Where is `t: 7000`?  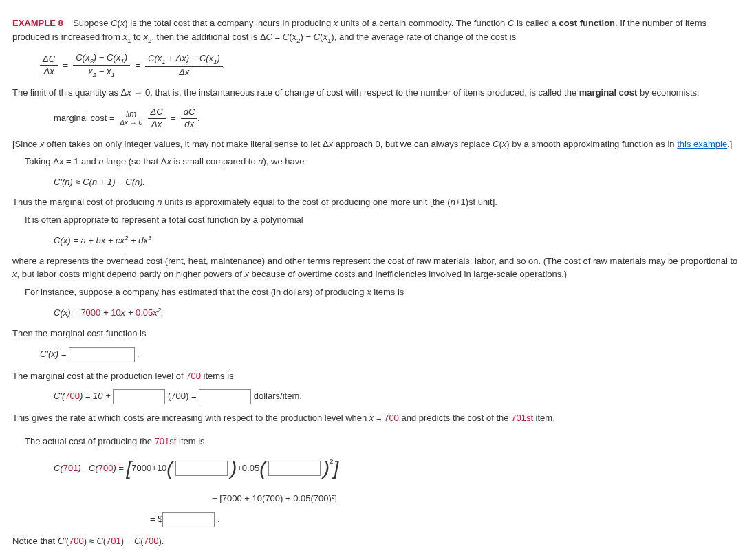 t: 7000 is located at coordinates (91, 314).